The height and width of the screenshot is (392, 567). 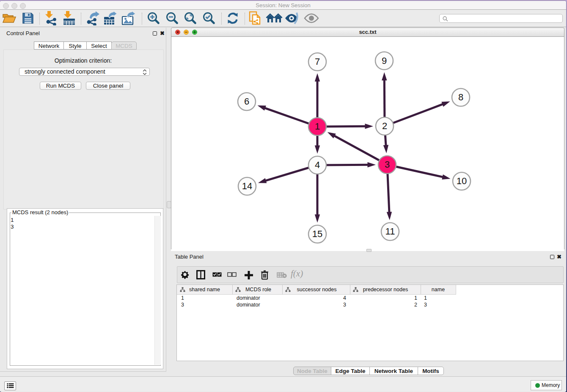 I want to click on svg-text: 6, so click(x=247, y=102).